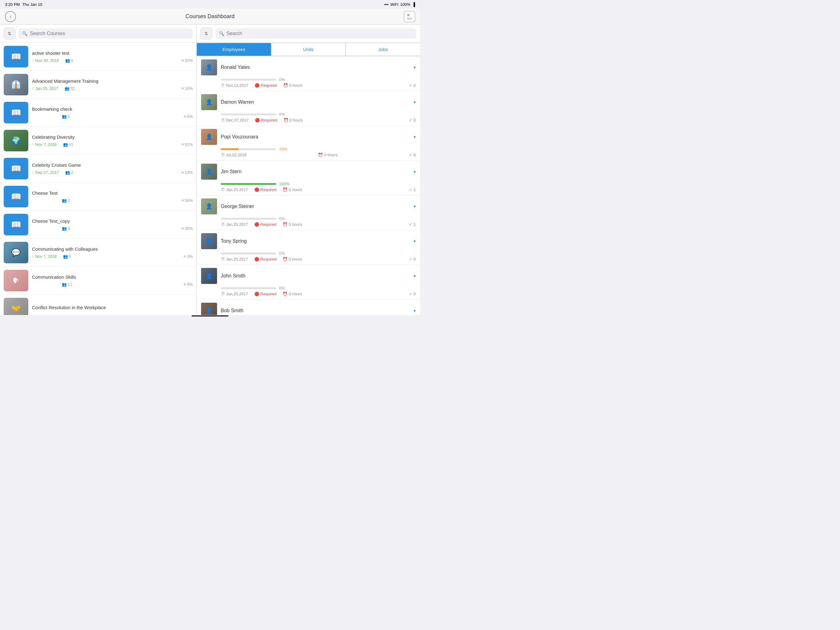 This screenshot has height=630, width=840. I want to click on course-item: 🗣 Communication Skills ↑ placeholder 👥 1…, so click(98, 281).